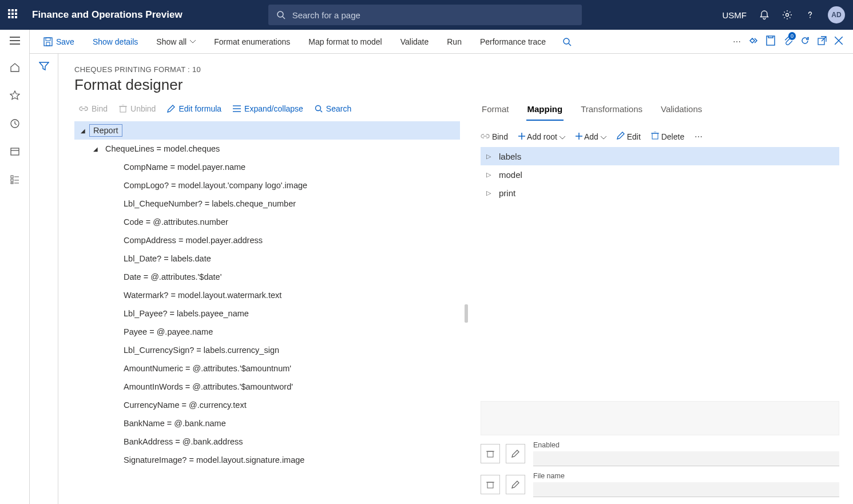 The image size is (853, 504). I want to click on filename-delete-icon, so click(490, 485).